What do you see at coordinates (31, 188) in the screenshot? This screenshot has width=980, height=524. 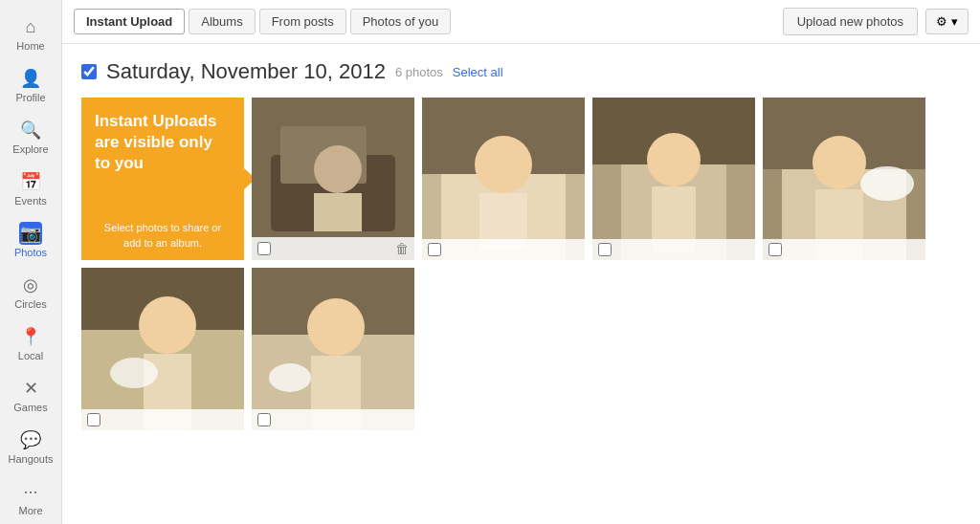 I see `sidebar-item-events: 📅 Events` at bounding box center [31, 188].